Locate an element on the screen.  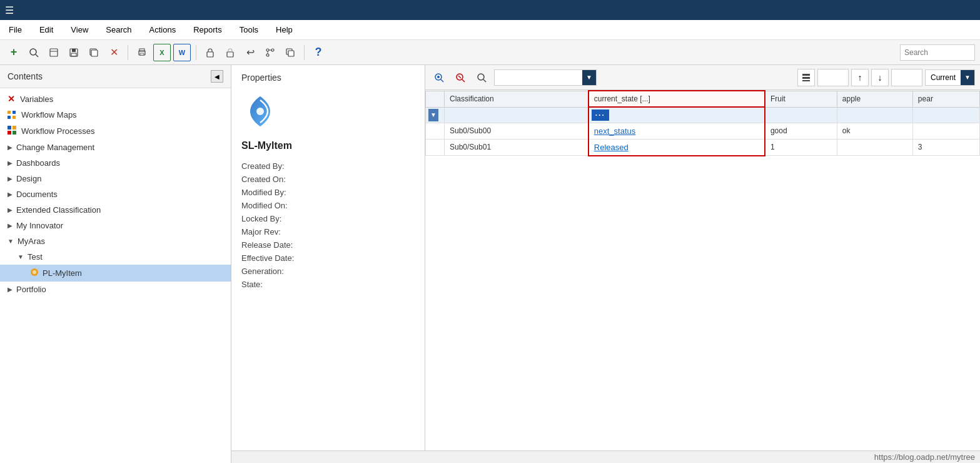
edit-button is located at coordinates (54, 53).